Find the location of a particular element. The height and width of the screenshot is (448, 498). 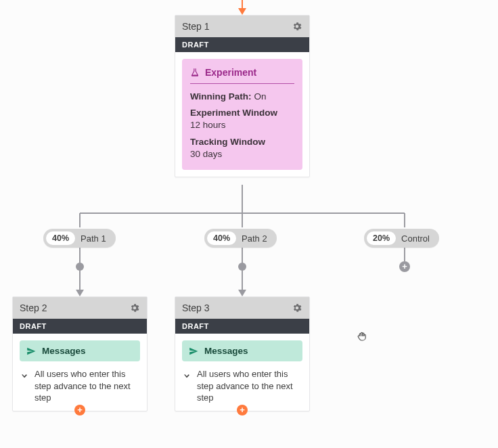

path2-pct: 40% is located at coordinates (222, 238).